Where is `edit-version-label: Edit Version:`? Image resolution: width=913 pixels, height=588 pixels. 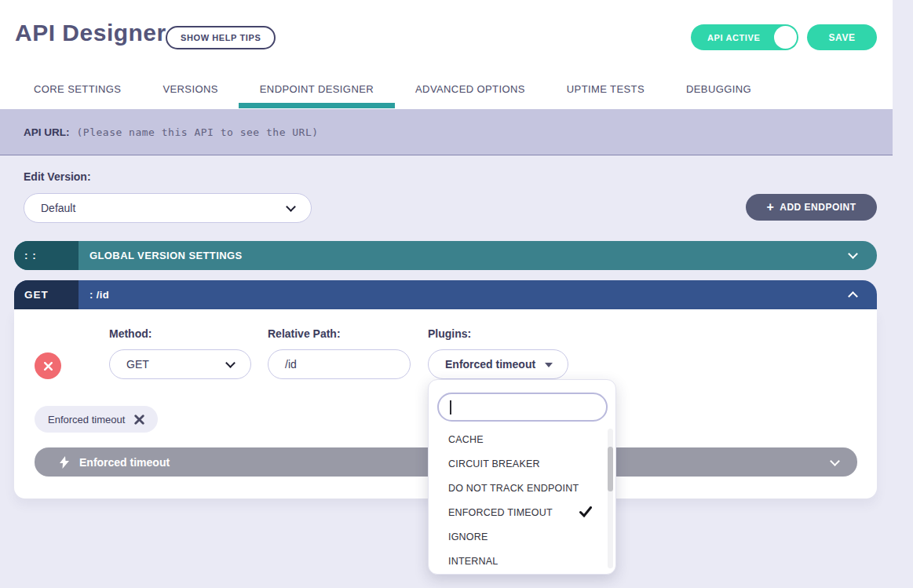 edit-version-label: Edit Version: is located at coordinates (57, 177).